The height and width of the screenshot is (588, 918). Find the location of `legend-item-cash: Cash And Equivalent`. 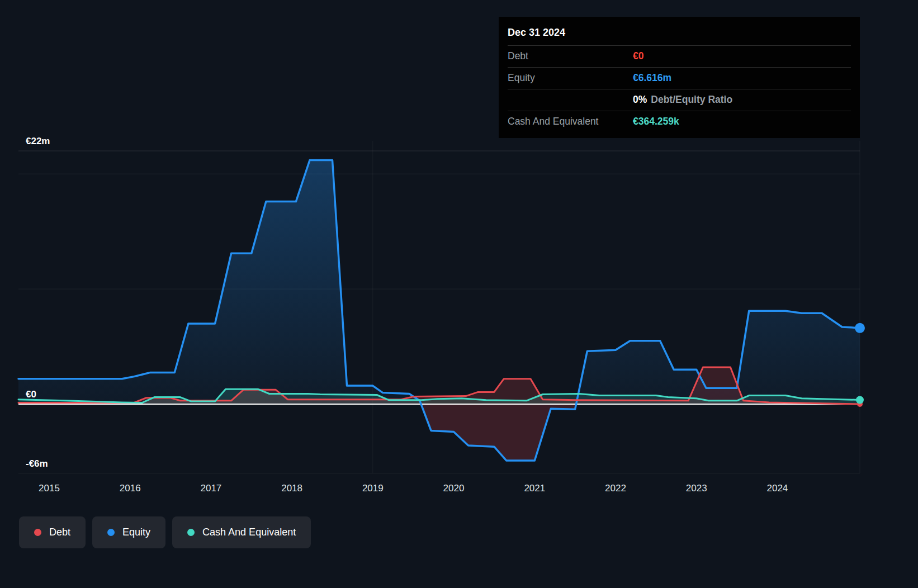

legend-item-cash: Cash And Equivalent is located at coordinates (242, 532).